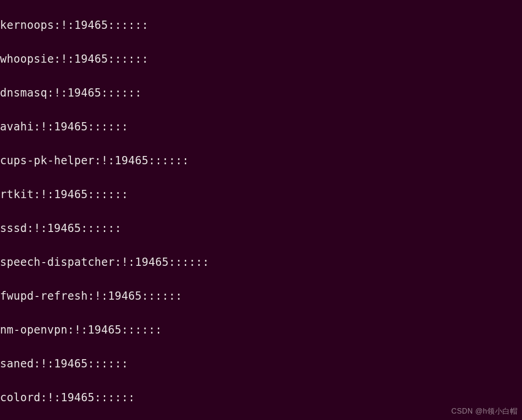 This screenshot has height=420, width=522. I want to click on shadow-line-colord: colord:!:19465::::::, so click(261, 398).